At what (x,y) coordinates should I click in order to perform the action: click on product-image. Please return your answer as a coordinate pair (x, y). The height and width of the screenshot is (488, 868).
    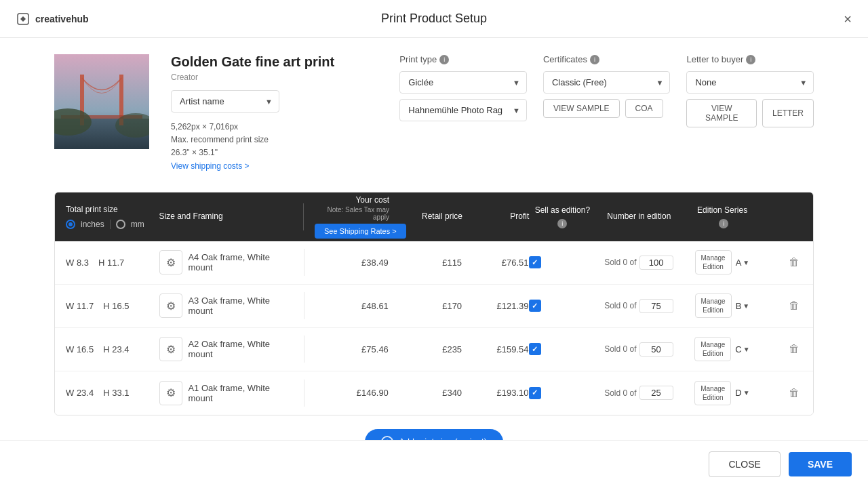
    Looking at the image, I should click on (102, 102).